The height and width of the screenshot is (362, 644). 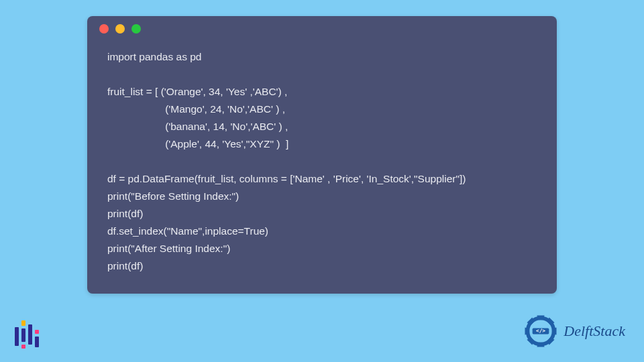 What do you see at coordinates (541, 331) in the screenshot?
I see `brand-badge-icon: </>` at bounding box center [541, 331].